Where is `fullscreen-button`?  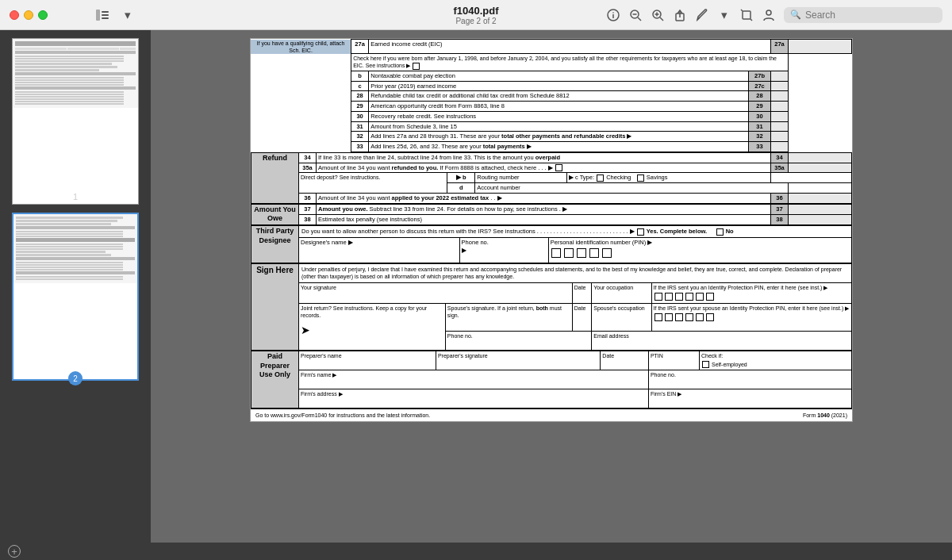 fullscreen-button is located at coordinates (43, 15).